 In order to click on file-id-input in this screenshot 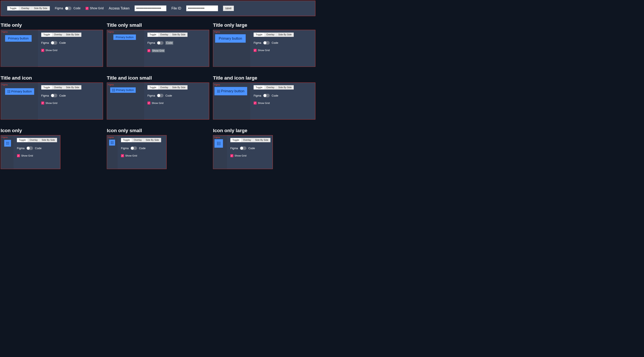, I will do `click(202, 8)`.